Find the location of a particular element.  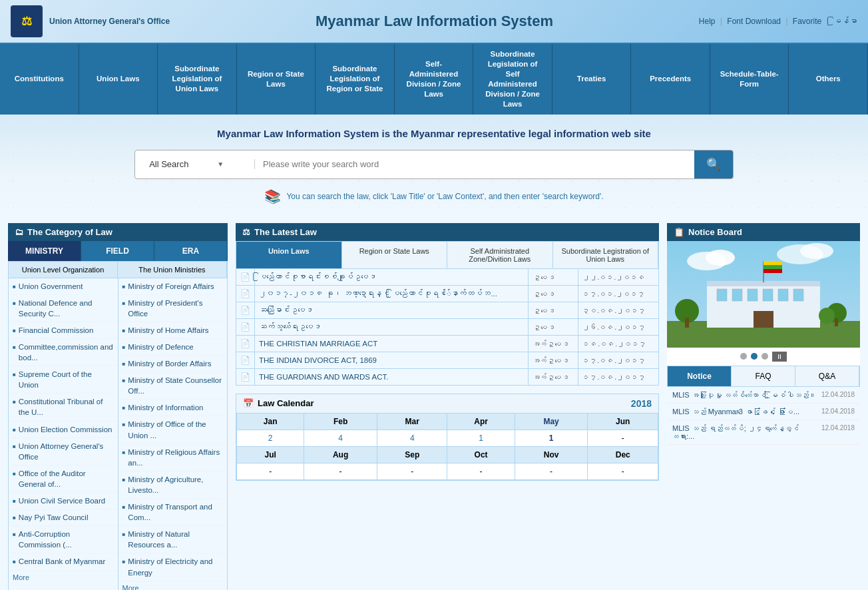

calendar-header: 📅 Law Calendar 2018 is located at coordinates (447, 404).